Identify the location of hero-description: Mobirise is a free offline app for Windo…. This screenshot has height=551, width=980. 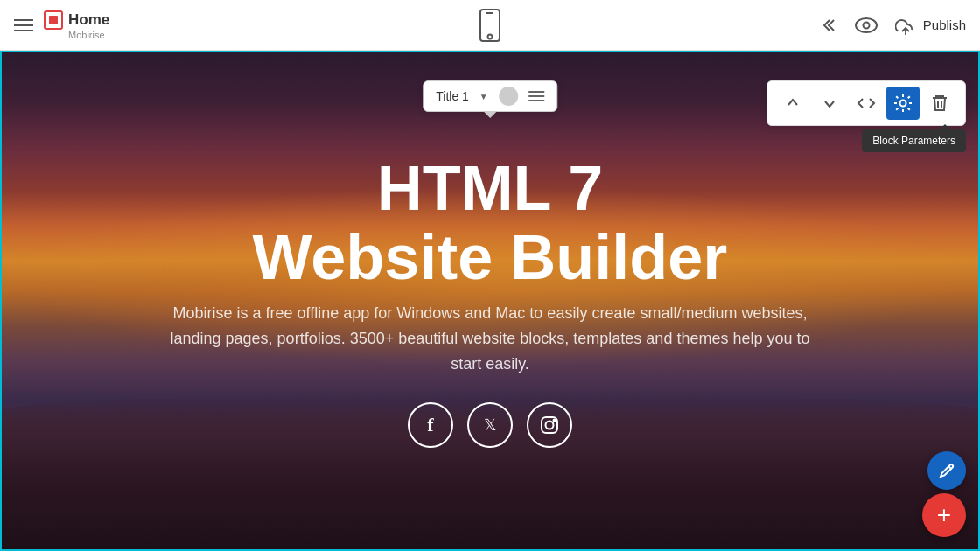
(490, 338).